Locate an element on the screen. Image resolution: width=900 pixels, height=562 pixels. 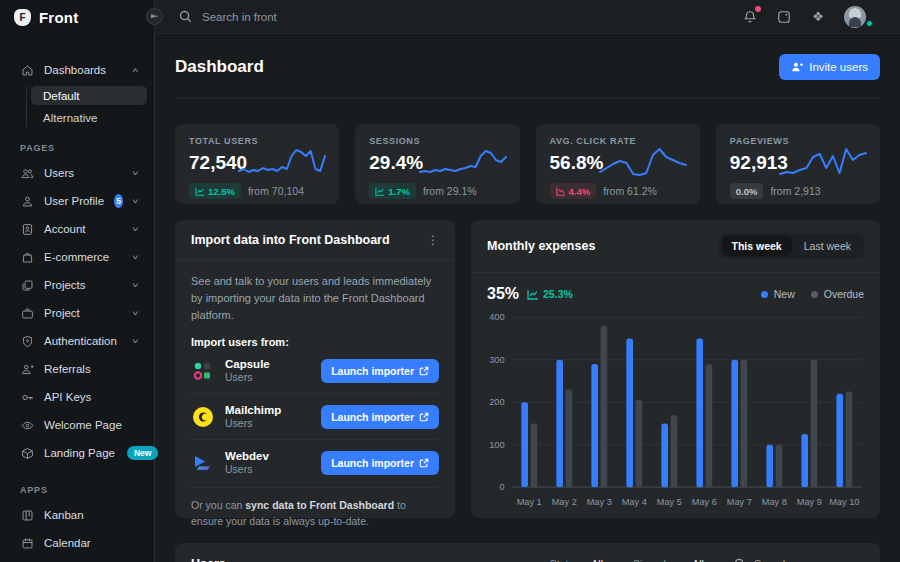
sidebar-item-projects: Projects˅ is located at coordinates (77, 285).